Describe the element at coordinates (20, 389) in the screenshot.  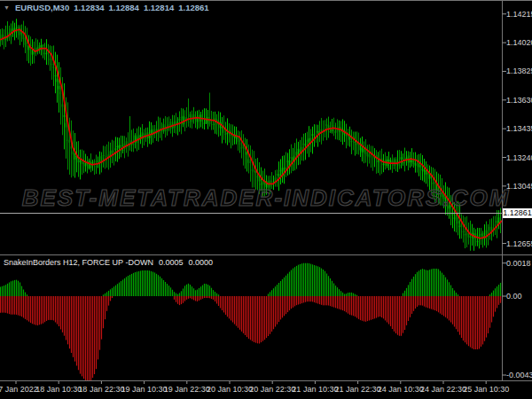
I see `time-axis-label: 17 Jan 2022` at that location.